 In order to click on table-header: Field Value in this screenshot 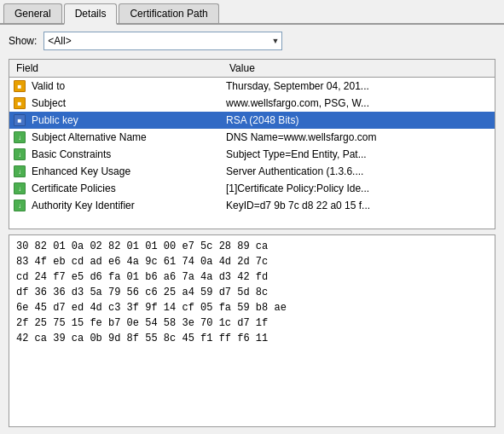, I will do `click(252, 68)`.